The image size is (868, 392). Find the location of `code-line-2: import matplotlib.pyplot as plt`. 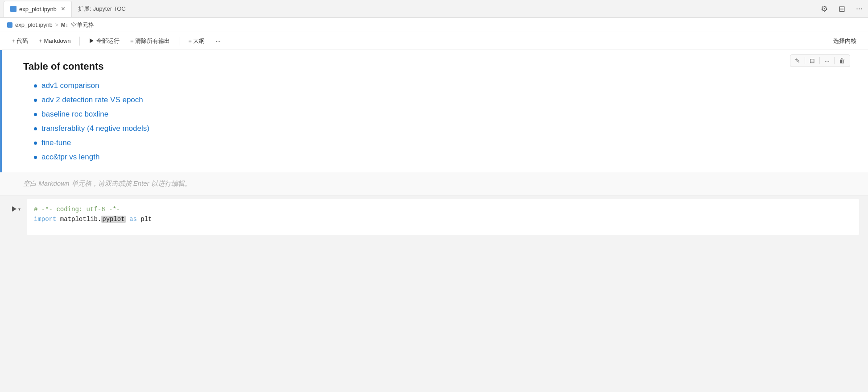

code-line-2: import matplotlib.pyplot as plt is located at coordinates (443, 219).